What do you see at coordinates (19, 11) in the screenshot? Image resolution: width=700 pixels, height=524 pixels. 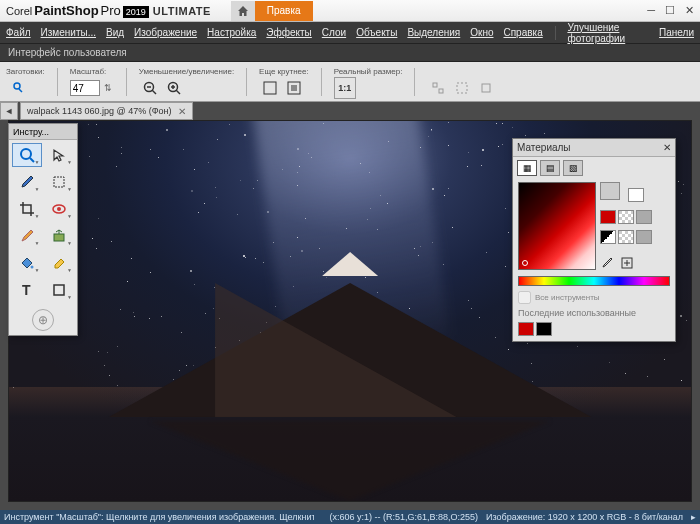 I see `brand-corel: Corel` at bounding box center [19, 11].